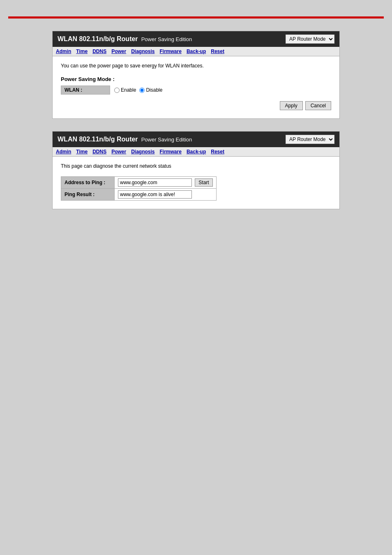  I want to click on diagnosis-panel: WLAN 802.11n/b/g Router Power Saving Edi…, so click(196, 170).